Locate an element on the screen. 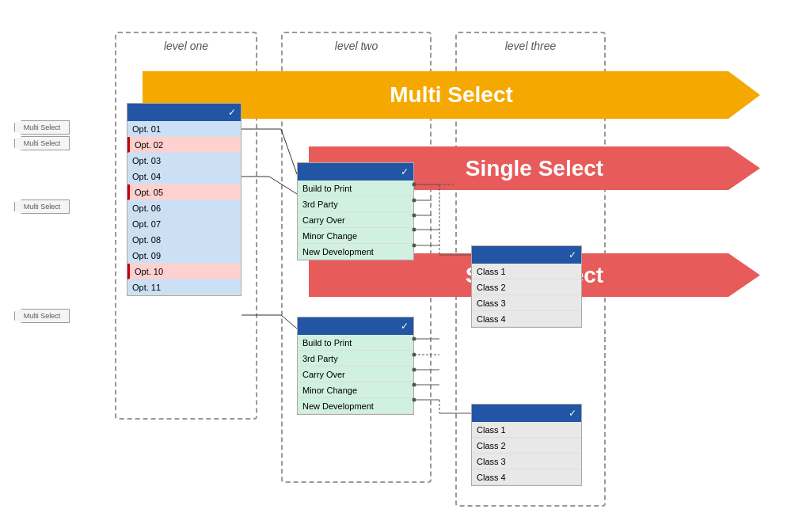 The width and height of the screenshot is (791, 532). list-item: Opt. 03 is located at coordinates (184, 161).